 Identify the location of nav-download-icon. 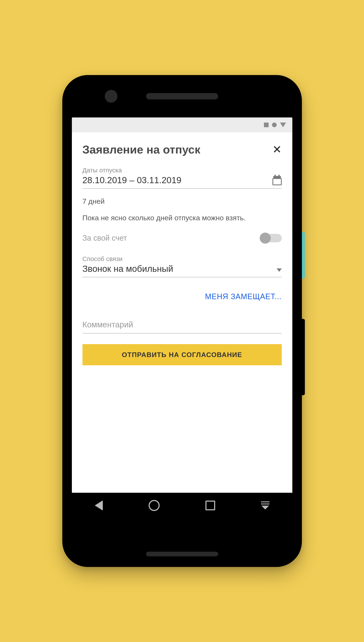
(265, 506).